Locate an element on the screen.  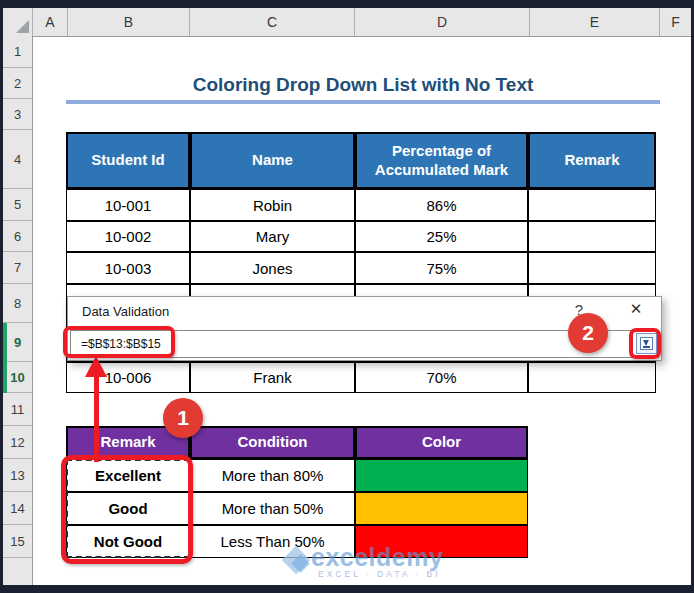
selection-row-indicator is located at coordinates (5, 358).